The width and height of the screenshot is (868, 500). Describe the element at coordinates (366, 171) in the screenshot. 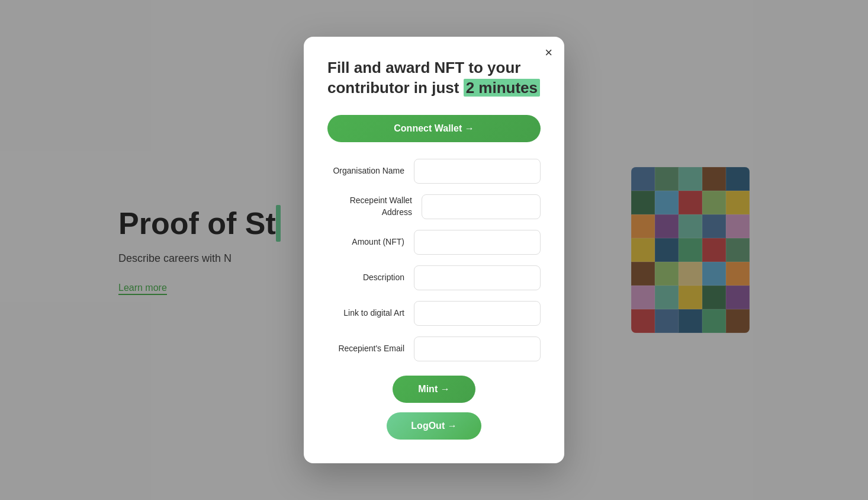

I see `organisation-name-label: Organisation Name` at that location.